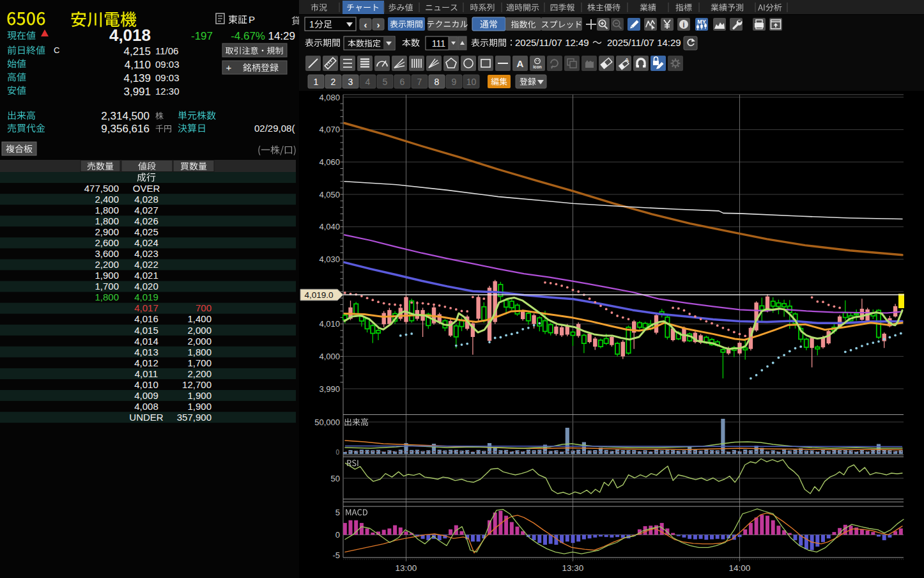  What do you see at coordinates (146, 265) in the screenshot?
I see `svg-text: 4,022` at bounding box center [146, 265].